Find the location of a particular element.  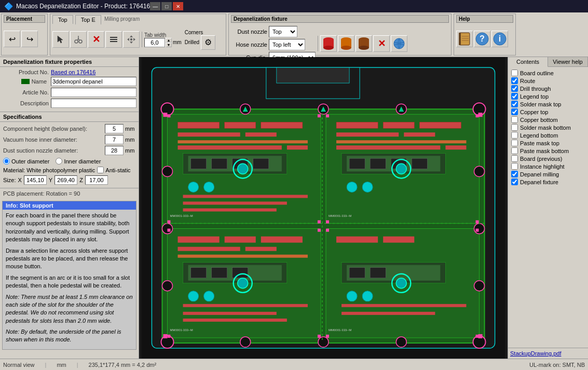

layer-solder-mask-bottom-checkbox is located at coordinates (515, 128).